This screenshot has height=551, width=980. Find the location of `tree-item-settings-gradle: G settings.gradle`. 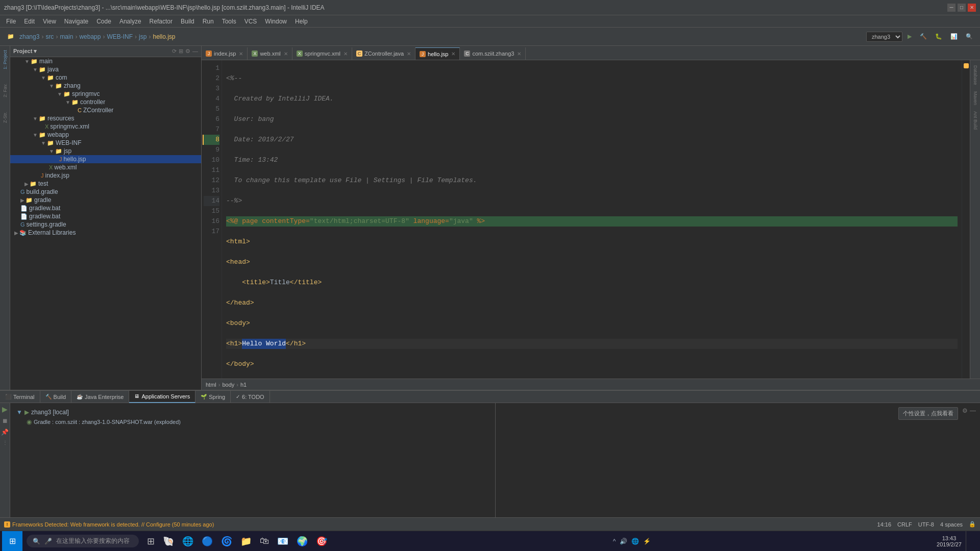

tree-item-settings-gradle: G settings.gradle is located at coordinates (106, 224).